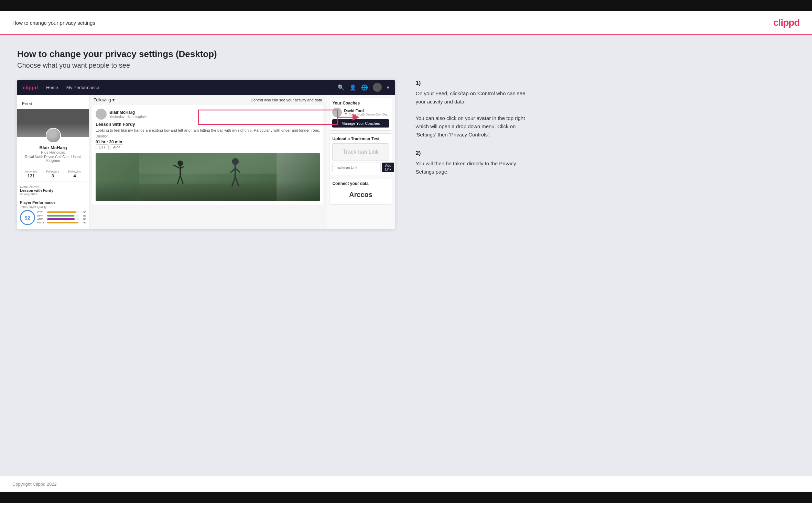 Image resolution: width=812 pixels, height=507 pixels. What do you see at coordinates (364, 87) in the screenshot?
I see `app-nav-right: 🔍 👤 🌐 ▾` at bounding box center [364, 87].